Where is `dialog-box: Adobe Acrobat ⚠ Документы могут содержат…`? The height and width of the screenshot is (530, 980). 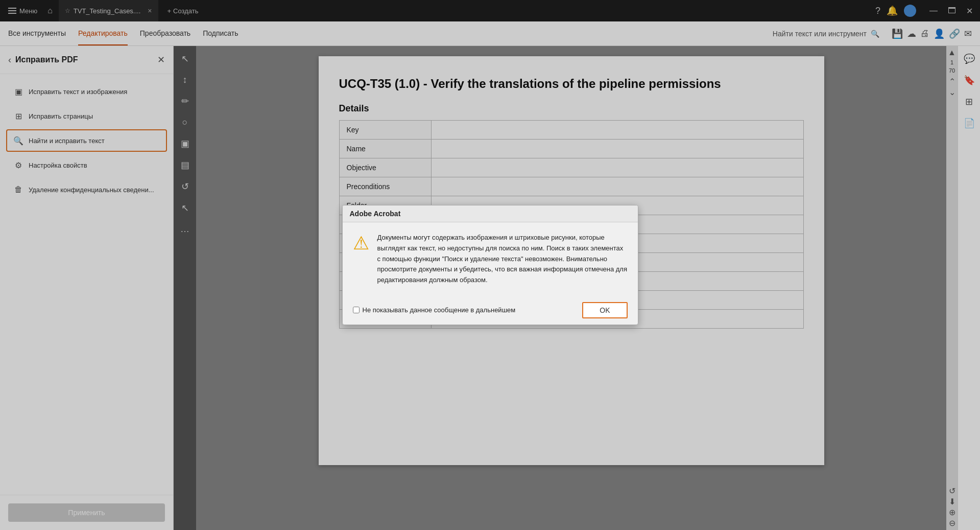
dialog-box: Adobe Acrobat ⚠ Документы могут содержат… is located at coordinates (490, 265).